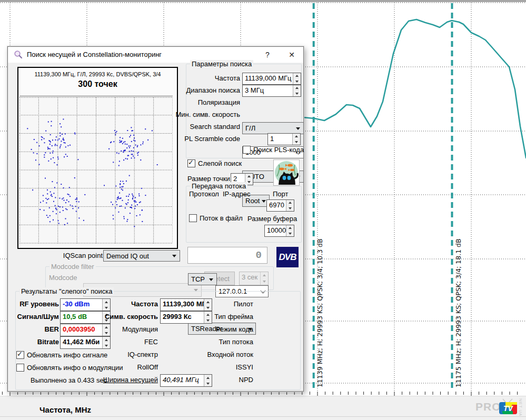  I want to click on dvb-logo: DVB, so click(287, 257).